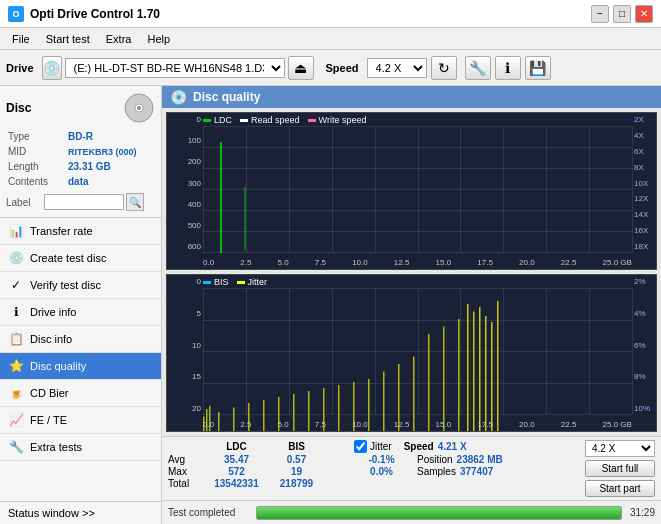  I want to click on sidebar-item-drive-info: ℹ Drive info, so click(80, 312).